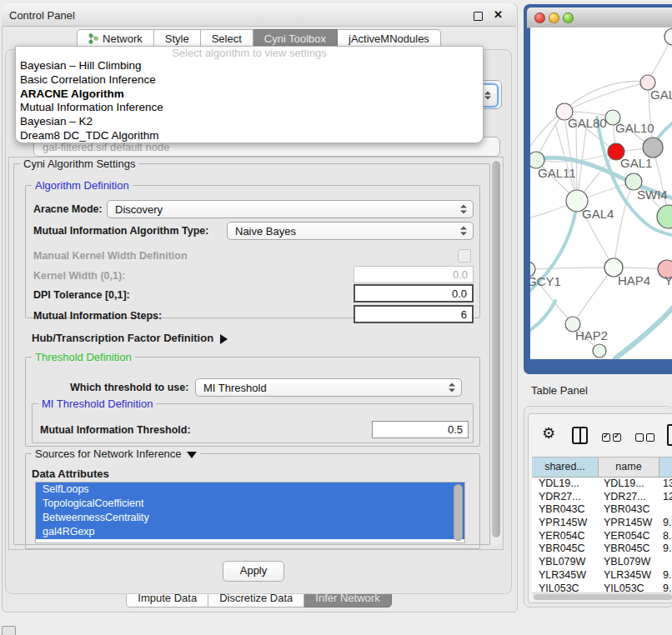  I want to click on node-attribute-table: shared... name YDL19...YDL19...13YDR27..…, so click(602, 525).